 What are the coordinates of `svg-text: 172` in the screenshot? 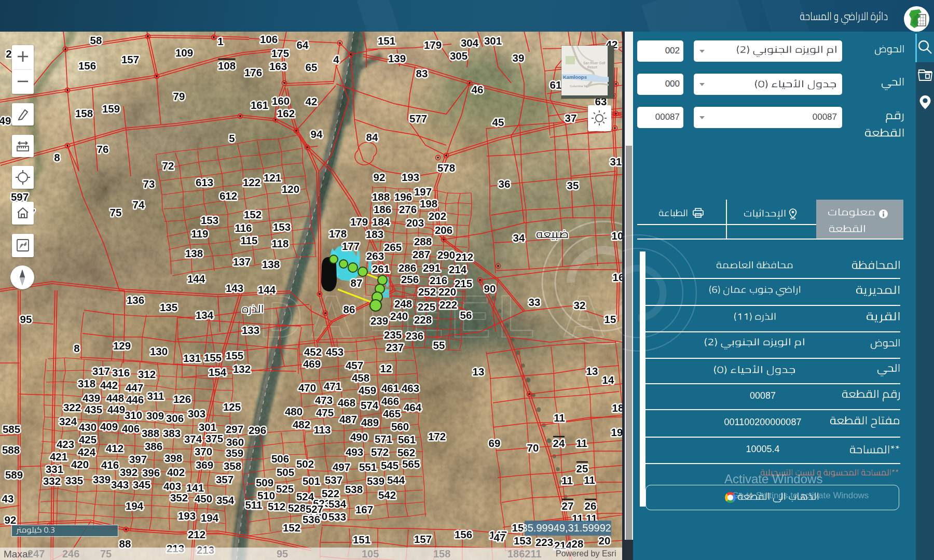 It's located at (437, 437).